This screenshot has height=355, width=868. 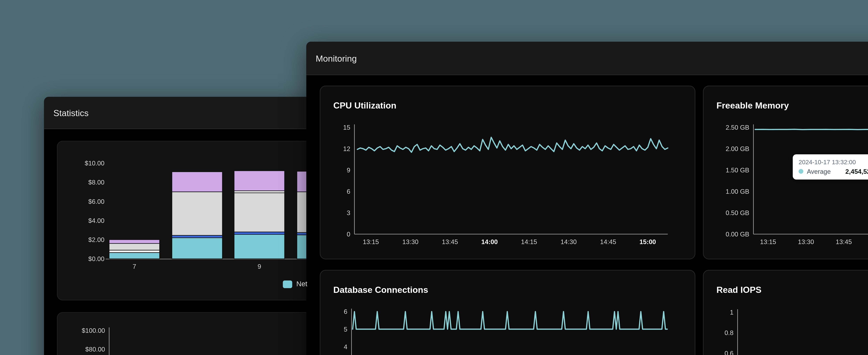 I want to click on svg-text: 15, so click(x=347, y=127).